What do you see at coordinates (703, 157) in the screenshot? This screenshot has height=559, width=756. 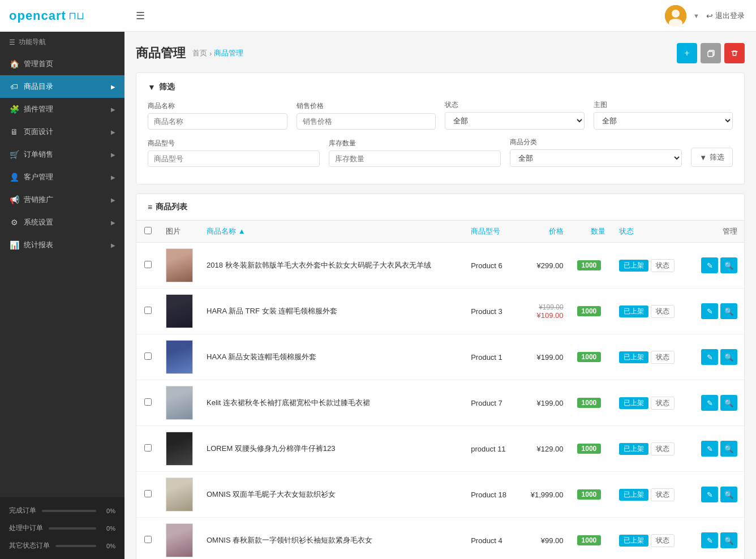 I see `filter-btn-icon: ▼` at bounding box center [703, 157].